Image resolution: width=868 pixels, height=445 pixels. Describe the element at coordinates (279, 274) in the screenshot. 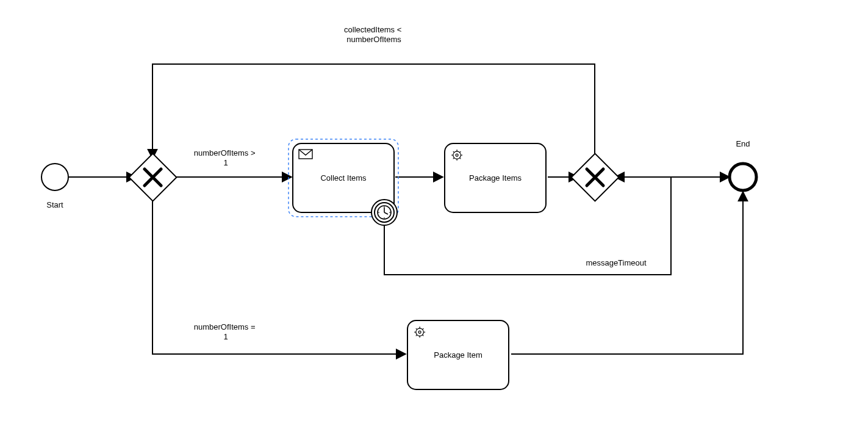

I see `flow-gateway1-to-package-item: numberOfItems = 1` at that location.